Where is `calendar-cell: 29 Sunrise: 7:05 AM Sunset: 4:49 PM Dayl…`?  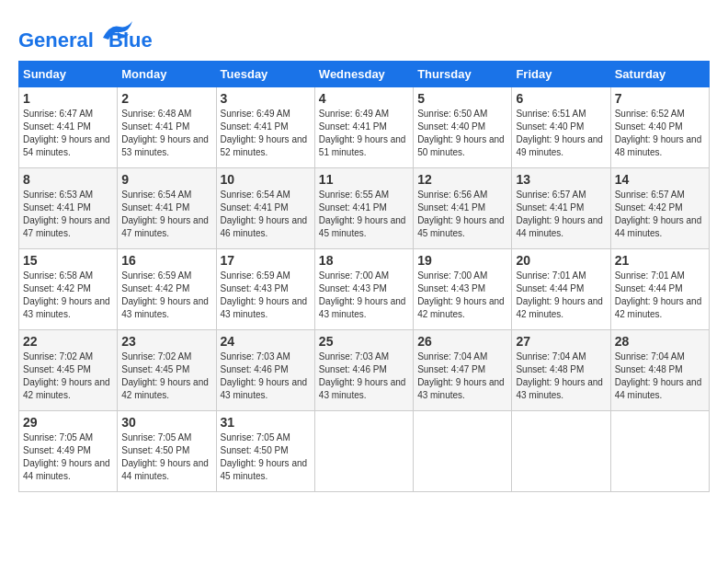
calendar-cell: 29 Sunrise: 7:05 AM Sunset: 4:49 PM Dayl… is located at coordinates (68, 452).